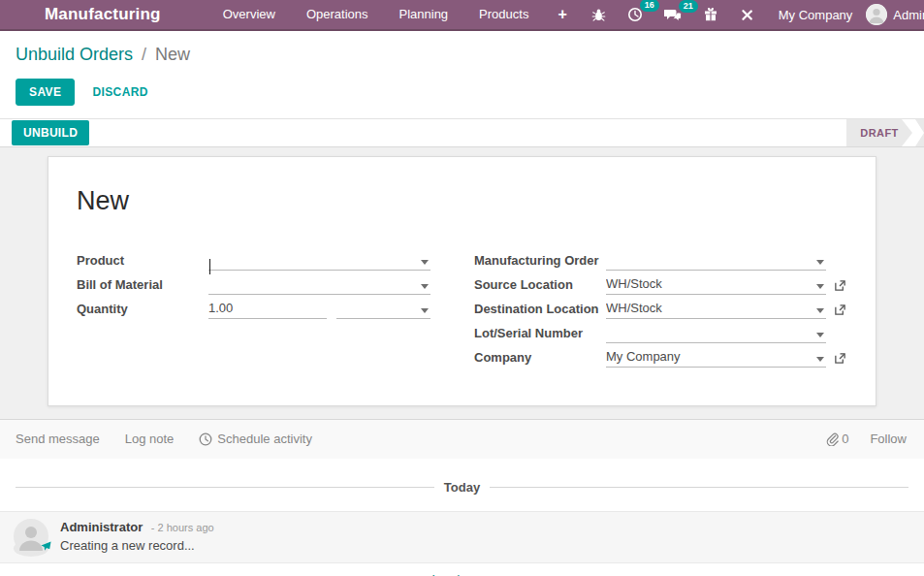 This screenshot has width=924, height=576. I want to click on control-panel-buttons: SAVE DISCARD, so click(462, 93).